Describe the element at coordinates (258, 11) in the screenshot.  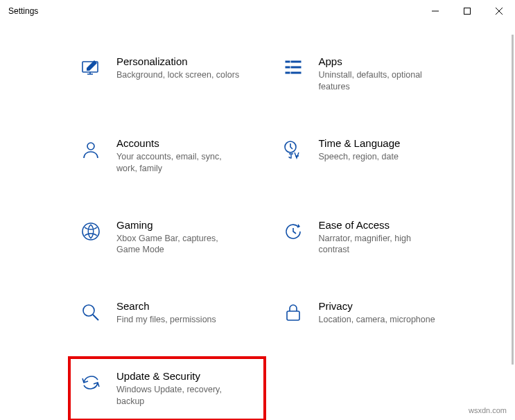
I see `titlebar: Settings` at that location.